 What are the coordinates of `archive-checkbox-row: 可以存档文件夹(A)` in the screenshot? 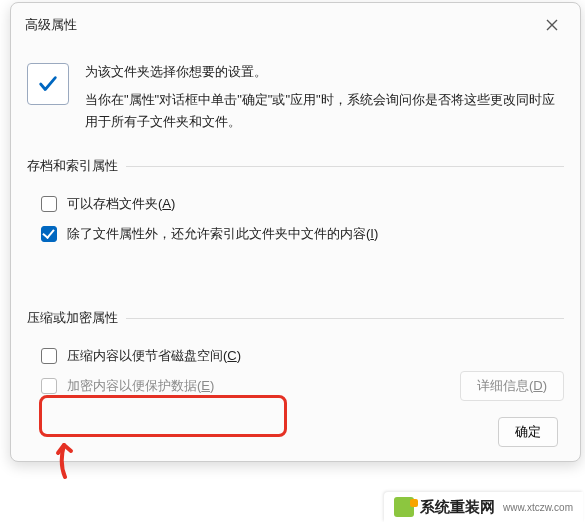 It's located at (296, 204).